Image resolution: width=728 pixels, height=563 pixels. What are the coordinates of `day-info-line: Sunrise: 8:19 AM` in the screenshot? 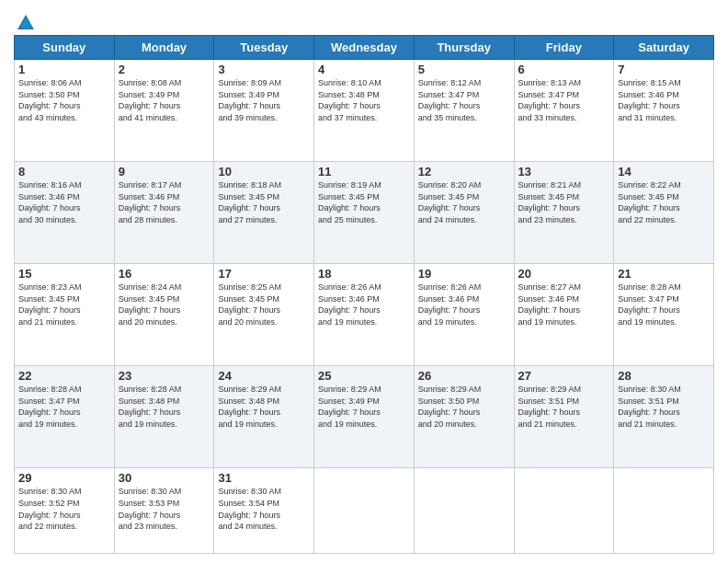 It's located at (349, 185).